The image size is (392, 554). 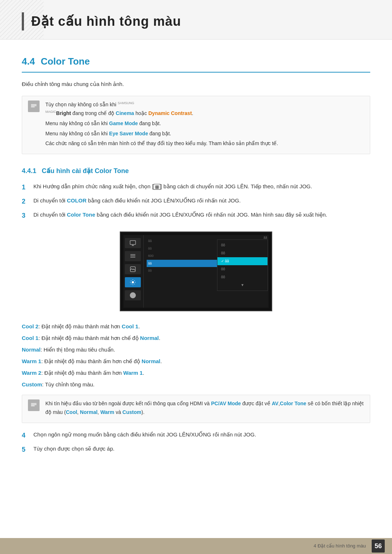 What do you see at coordinates (196, 385) in the screenshot?
I see `option-custom: Custom: Tùy chỉnh tông màu.` at bounding box center [196, 385].